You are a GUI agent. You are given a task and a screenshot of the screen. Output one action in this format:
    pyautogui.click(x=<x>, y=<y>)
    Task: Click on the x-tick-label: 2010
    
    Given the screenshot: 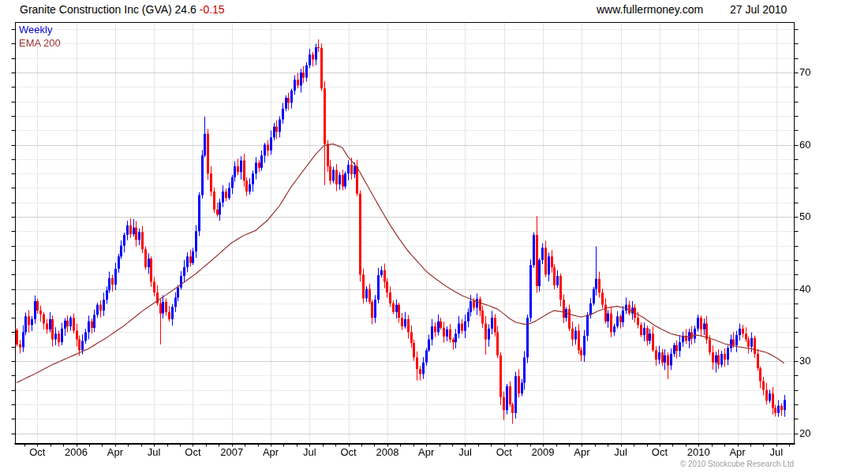 What is the action you would take?
    pyautogui.click(x=699, y=453)
    